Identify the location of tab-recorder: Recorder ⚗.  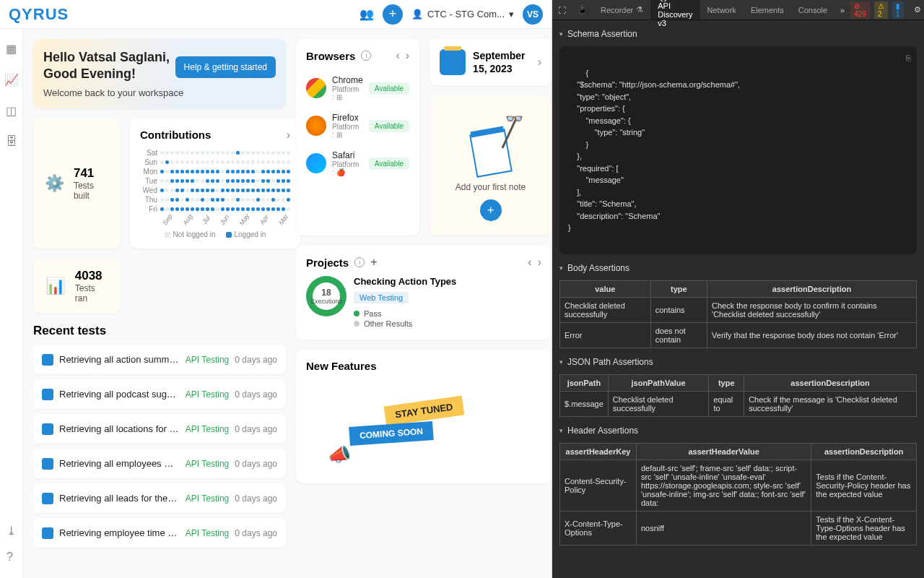
(622, 10).